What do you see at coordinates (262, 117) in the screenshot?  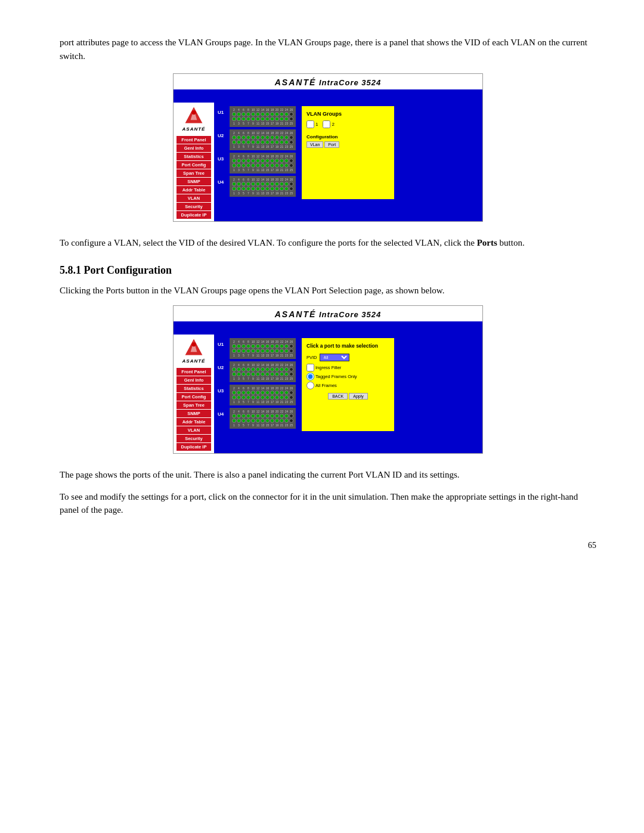 I see `unit1-ports: 2468101214161820222426 13579111315171921…` at bounding box center [262, 117].